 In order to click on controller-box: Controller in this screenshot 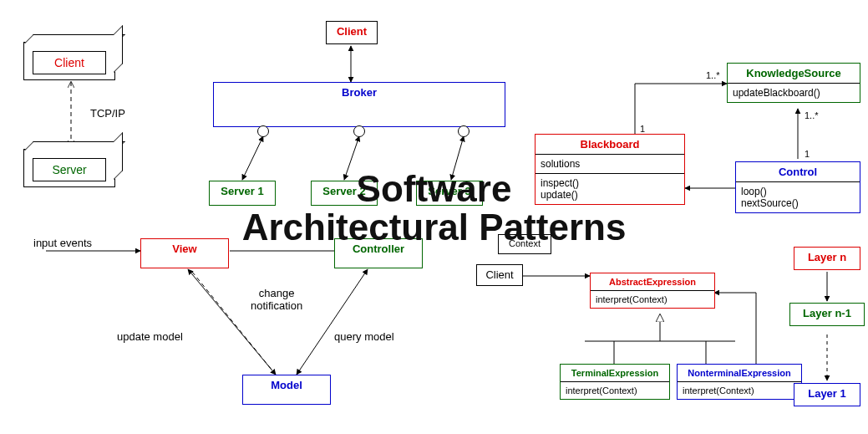, I will do `click(378, 253)`.